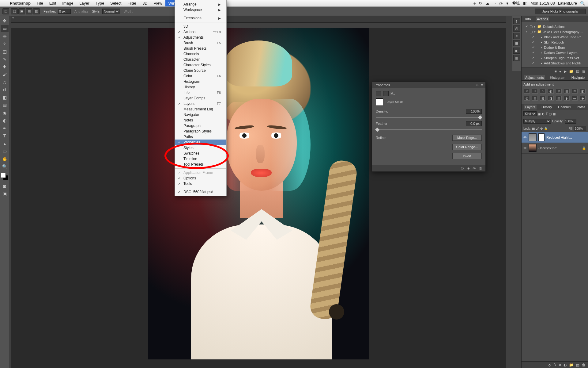 The image size is (588, 368). I want to click on menu-item-brush: BrushF5, so click(201, 43).